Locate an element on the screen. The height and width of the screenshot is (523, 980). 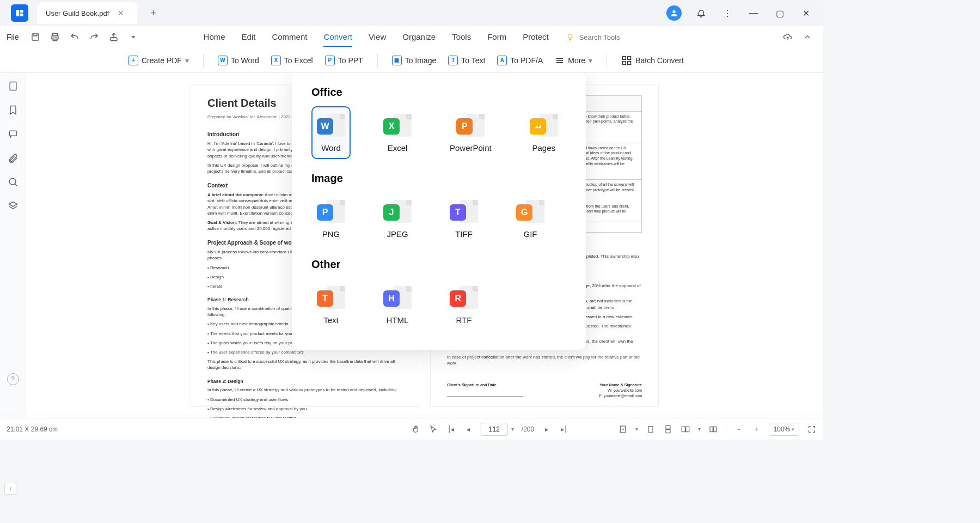
bullet: • Functional design prototypes for user … is located at coordinates (305, 416).